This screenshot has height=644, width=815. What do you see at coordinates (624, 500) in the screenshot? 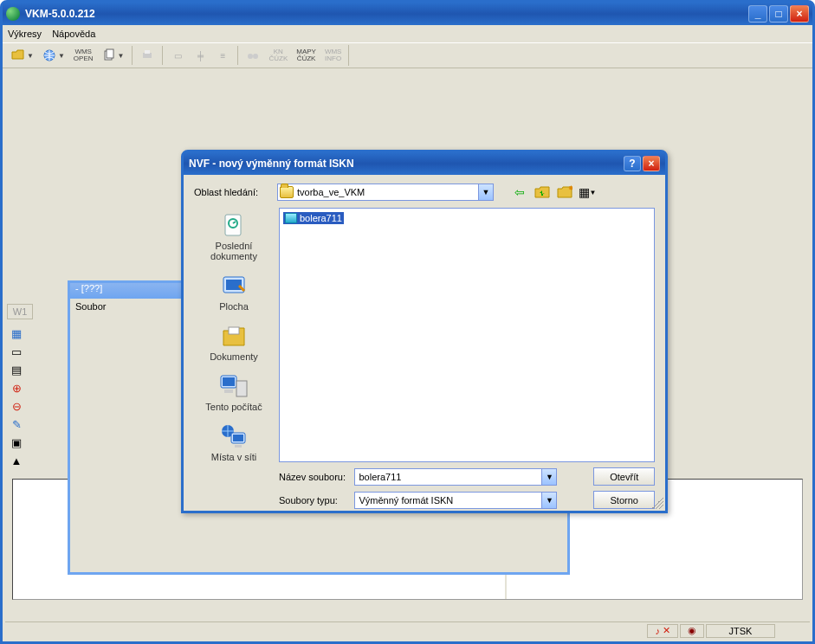
I see `cancel-button: Storno` at bounding box center [624, 500].